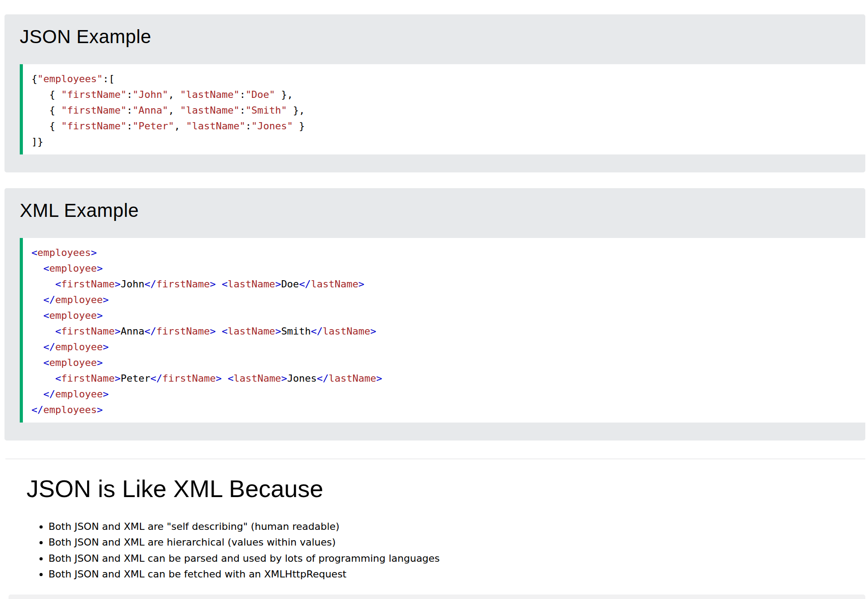 The width and height of the screenshot is (868, 599). I want to click on json-example-title: JSON Example, so click(443, 37).